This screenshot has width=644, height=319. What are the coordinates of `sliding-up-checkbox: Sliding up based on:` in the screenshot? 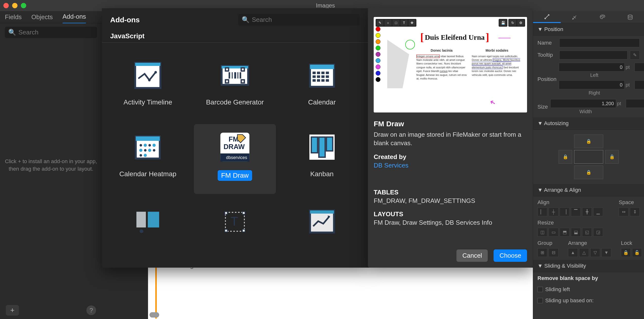 It's located at (588, 301).